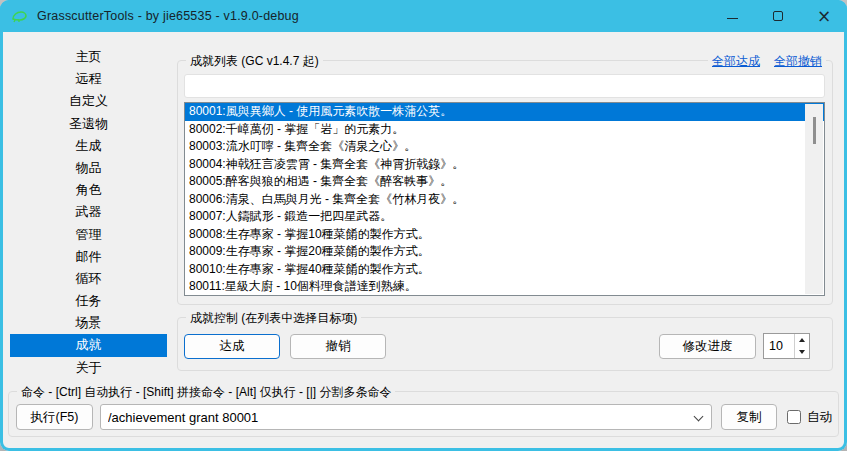 Image resolution: width=847 pixels, height=451 pixels. I want to click on achievement-row: 80010:生存專家 - 掌握40種菜餚的製作方式。, so click(504, 270).